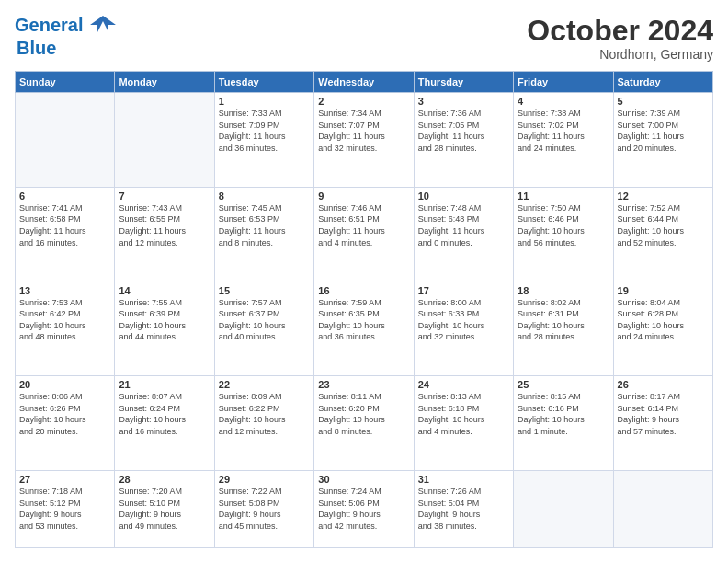  Describe the element at coordinates (663, 234) in the screenshot. I see `calendar-cell: 12Sunrise: 7:52 AM Sunset: 6:44 PM Dayli…` at that location.